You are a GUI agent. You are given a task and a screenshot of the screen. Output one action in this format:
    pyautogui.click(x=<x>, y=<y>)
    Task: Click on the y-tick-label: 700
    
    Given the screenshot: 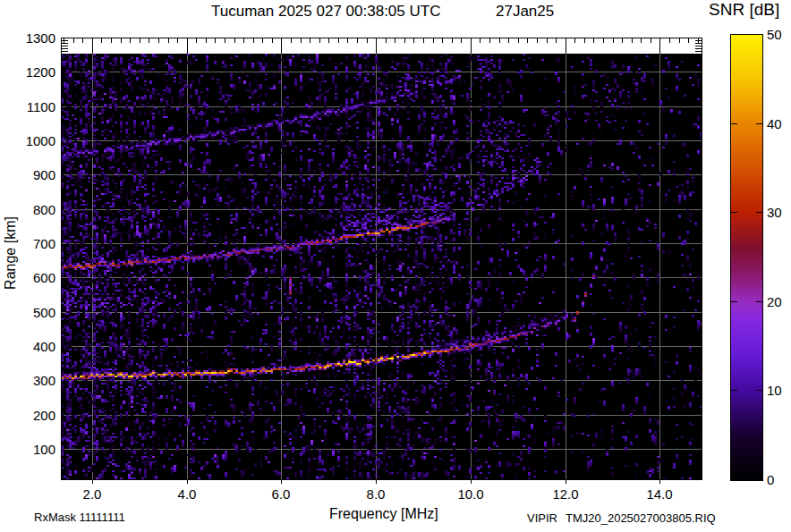 What is the action you would take?
    pyautogui.click(x=32, y=243)
    